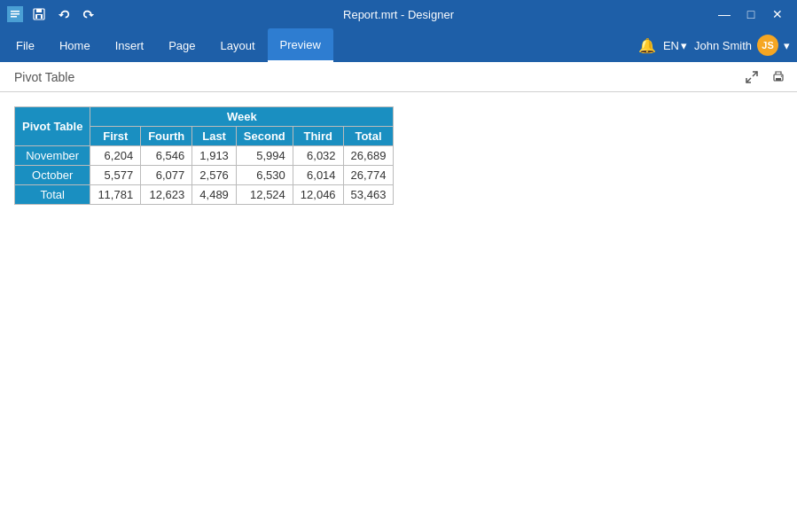 The height and width of the screenshot is (532, 797). What do you see at coordinates (242, 117) in the screenshot?
I see `week-group-header: Week` at bounding box center [242, 117].